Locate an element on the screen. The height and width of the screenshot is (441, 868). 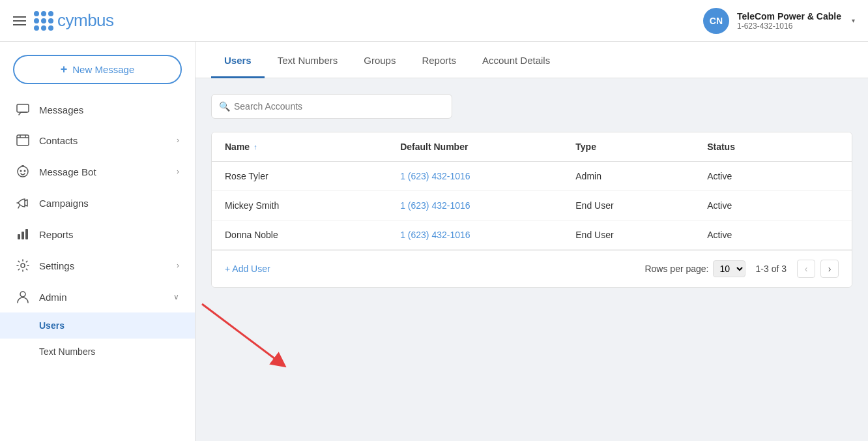
table-row: Mickey Smith 1 (623) 432-1016 End User A… is located at coordinates (532, 206).